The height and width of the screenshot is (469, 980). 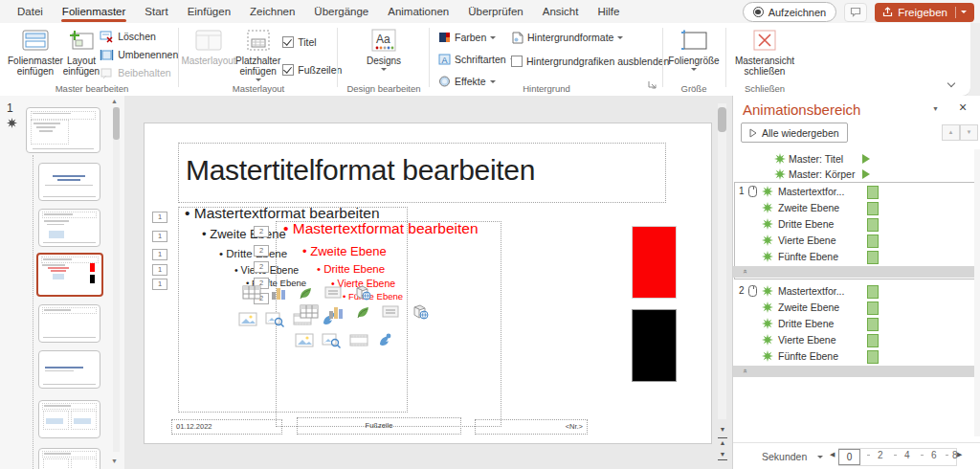 What do you see at coordinates (977, 293) in the screenshot?
I see `pane-scrollbar-track` at bounding box center [977, 293].